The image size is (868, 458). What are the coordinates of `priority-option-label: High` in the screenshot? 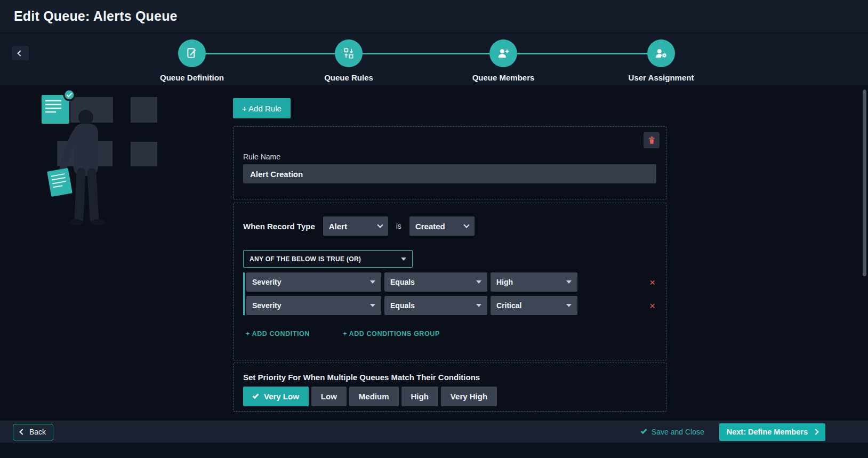 It's located at (420, 397).